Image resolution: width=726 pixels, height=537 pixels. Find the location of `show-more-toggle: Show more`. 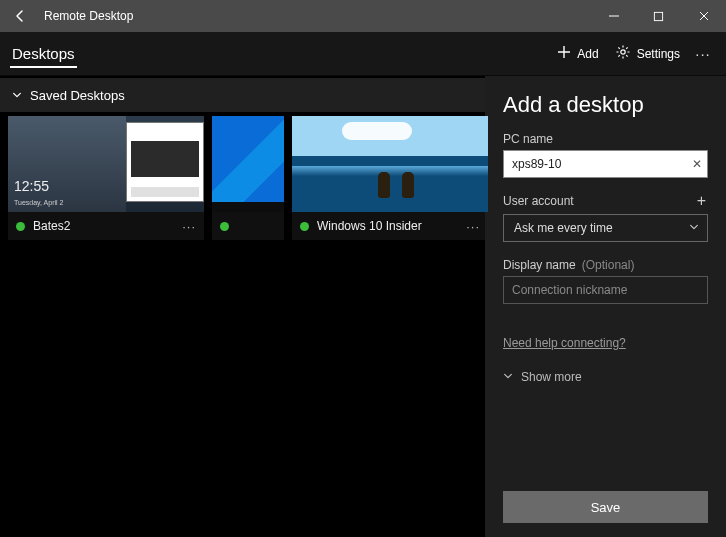

show-more-toggle: Show more is located at coordinates (606, 377).